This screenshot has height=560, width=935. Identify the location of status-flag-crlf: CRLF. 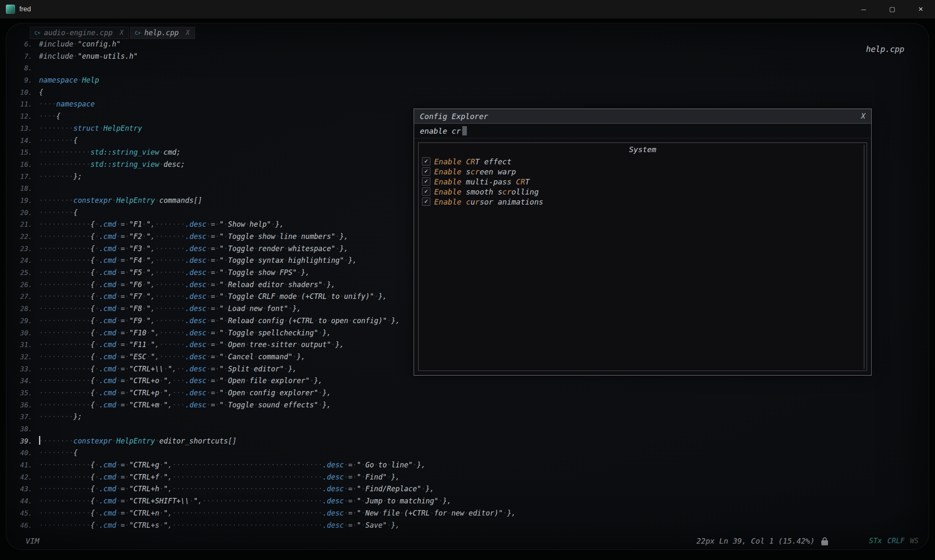
(896, 541).